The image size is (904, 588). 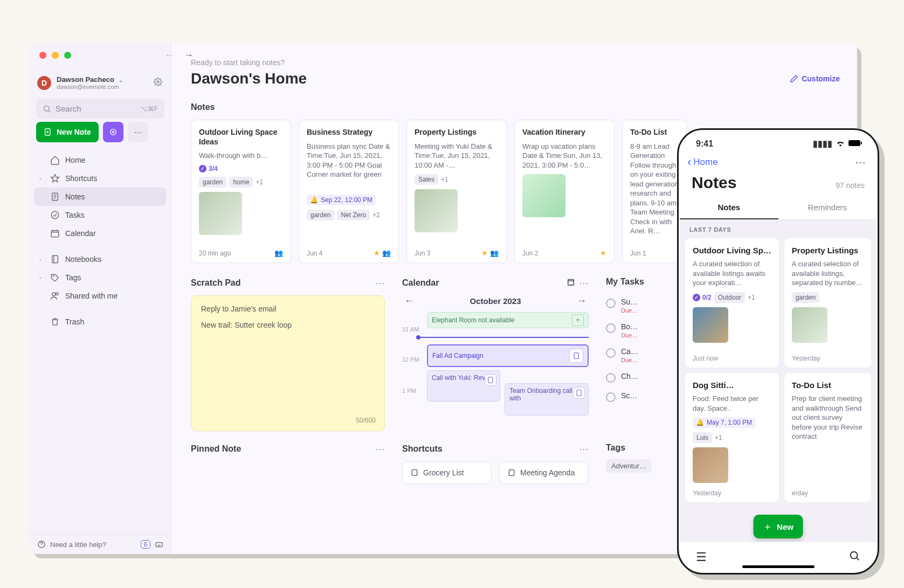 I want to click on scratch-char-count: 50/600, so click(x=365, y=420).